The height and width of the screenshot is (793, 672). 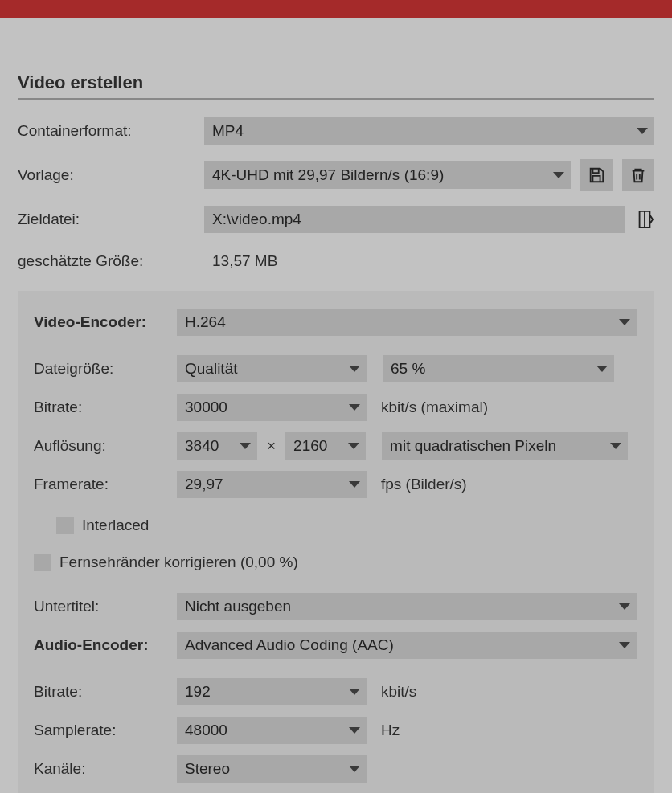 I want to click on select-value: 29,97, so click(x=204, y=484).